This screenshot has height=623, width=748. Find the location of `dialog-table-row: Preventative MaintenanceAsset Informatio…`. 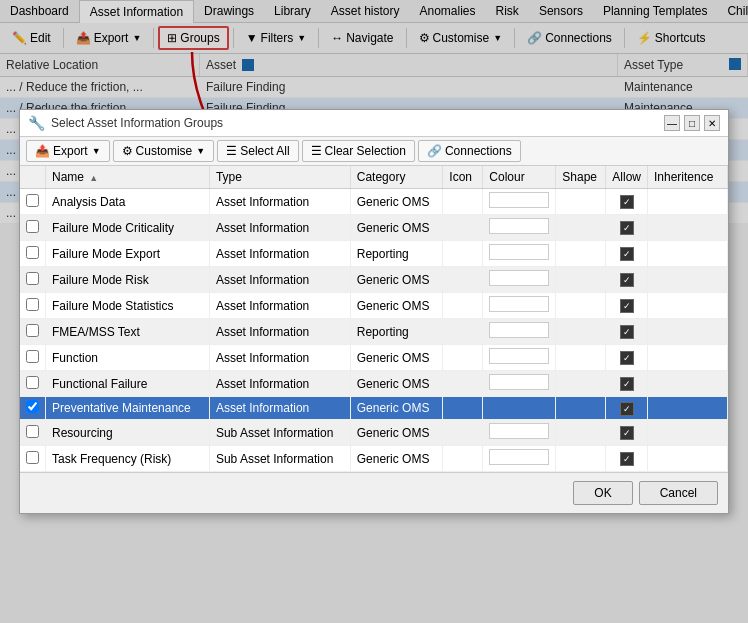

dialog-table-row: Preventative MaintenanceAsset Informatio… is located at coordinates (374, 408).